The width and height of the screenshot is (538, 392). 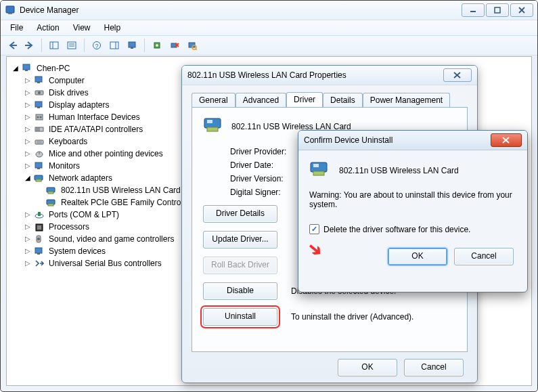 I want to click on tree-category-label: Monitors, so click(x=64, y=166).